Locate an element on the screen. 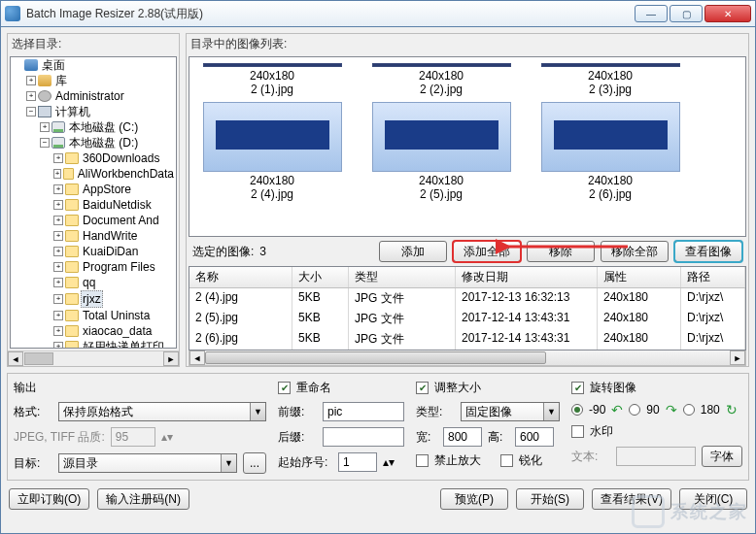 The width and height of the screenshot is (756, 534). thumbnail-item: 240x1802 (6).jpg is located at coordinates (610, 151).